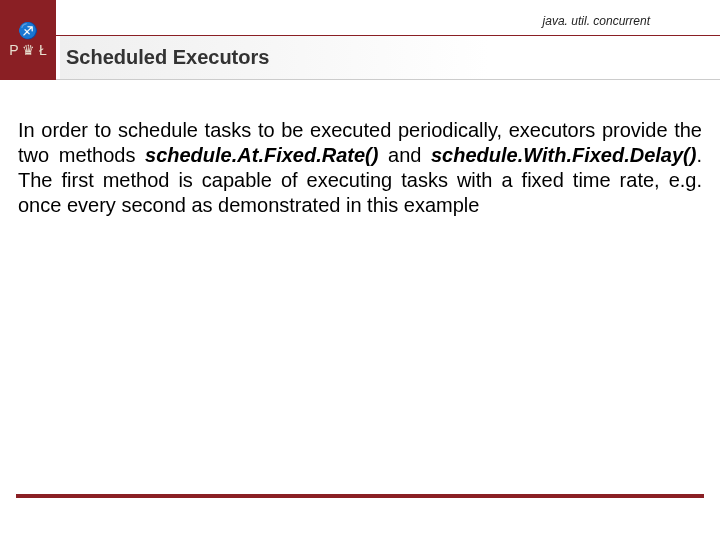 The width and height of the screenshot is (720, 540). Describe the element at coordinates (168, 58) in the screenshot. I see `slide-title: Scheduled Executors` at that location.